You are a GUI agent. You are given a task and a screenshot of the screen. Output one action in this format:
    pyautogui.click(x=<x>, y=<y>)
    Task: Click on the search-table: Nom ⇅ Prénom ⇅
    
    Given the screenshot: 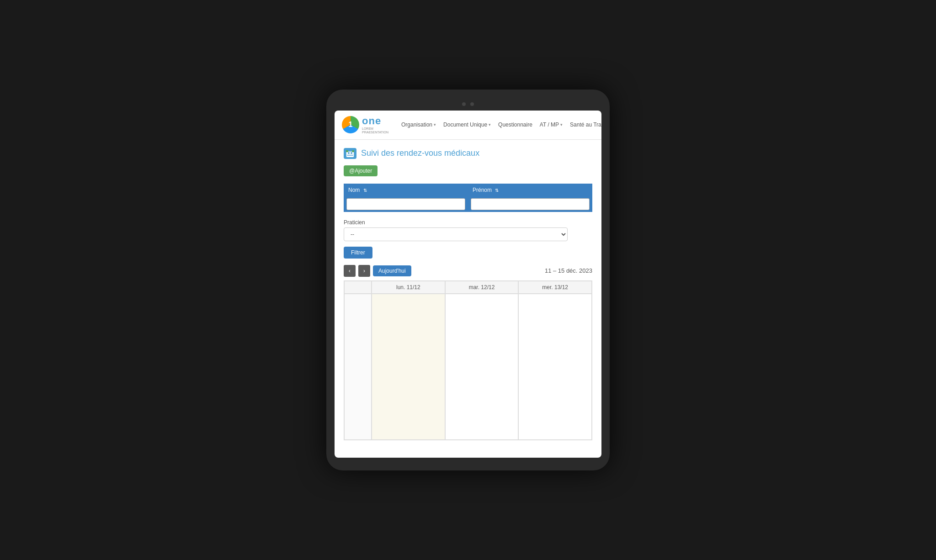 What is the action you would take?
    pyautogui.click(x=468, y=198)
    